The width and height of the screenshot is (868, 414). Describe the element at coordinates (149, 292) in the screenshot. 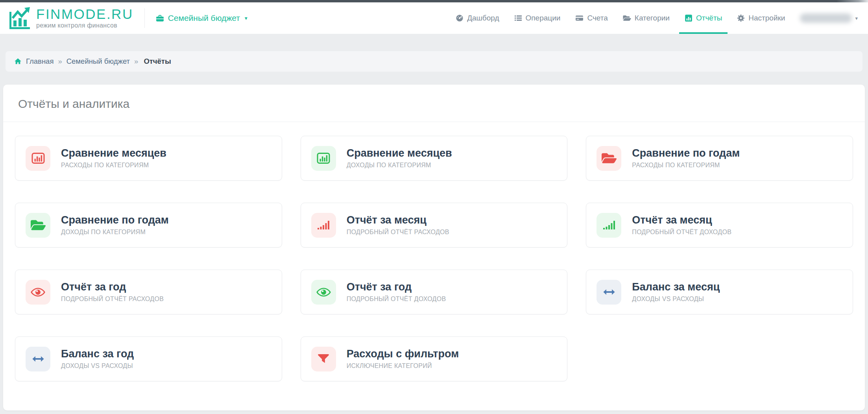

I see `report-card: Отчёт за год ПОДРОБНЫЙ ОТЧЁТ РАСХОДОВ` at that location.